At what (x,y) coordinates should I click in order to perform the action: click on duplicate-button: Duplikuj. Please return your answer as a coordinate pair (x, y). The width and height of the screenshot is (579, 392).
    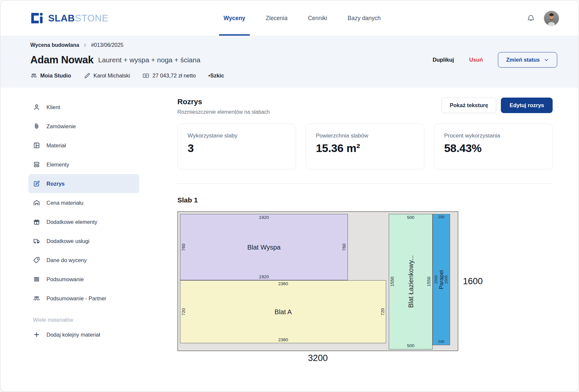
    Looking at the image, I should click on (443, 60).